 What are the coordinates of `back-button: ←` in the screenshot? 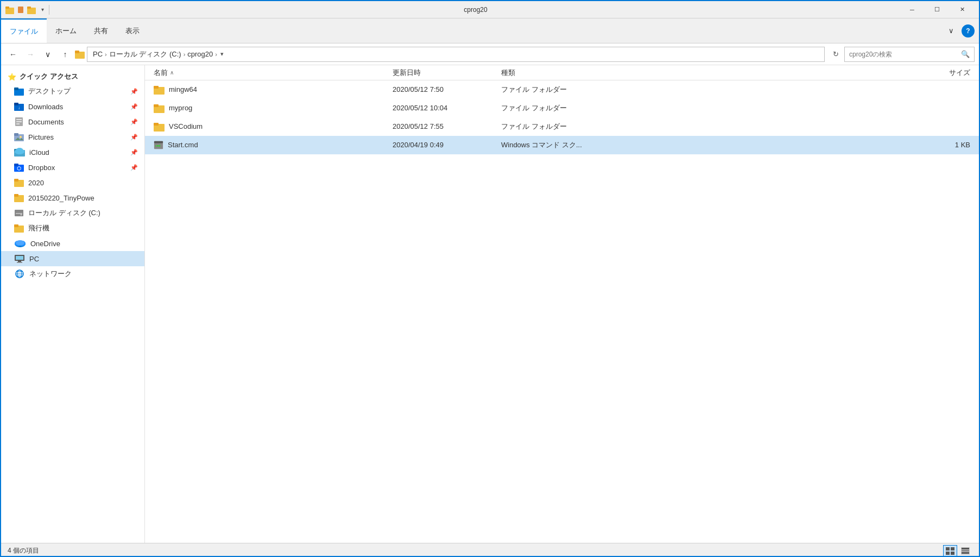 It's located at (13, 54).